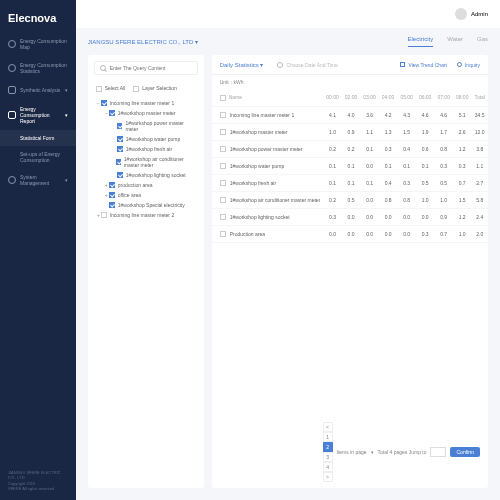 Image resolution: width=500 pixels, height=500 pixels. Describe the element at coordinates (328, 477) in the screenshot. I see `page-button: >` at that location.